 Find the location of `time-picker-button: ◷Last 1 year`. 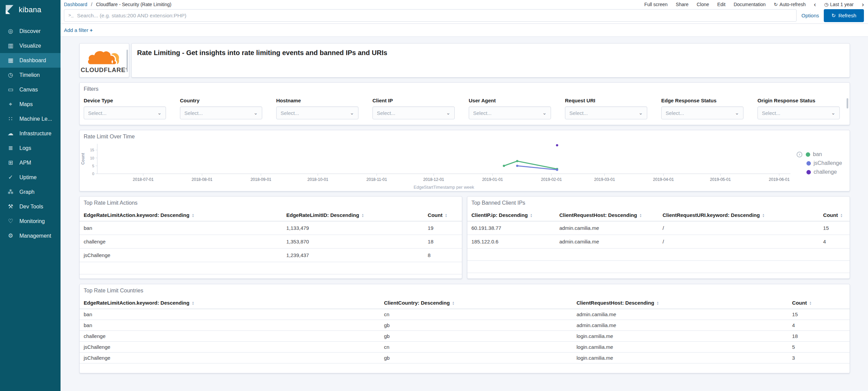

time-picker-button: ◷Last 1 year is located at coordinates (839, 4).